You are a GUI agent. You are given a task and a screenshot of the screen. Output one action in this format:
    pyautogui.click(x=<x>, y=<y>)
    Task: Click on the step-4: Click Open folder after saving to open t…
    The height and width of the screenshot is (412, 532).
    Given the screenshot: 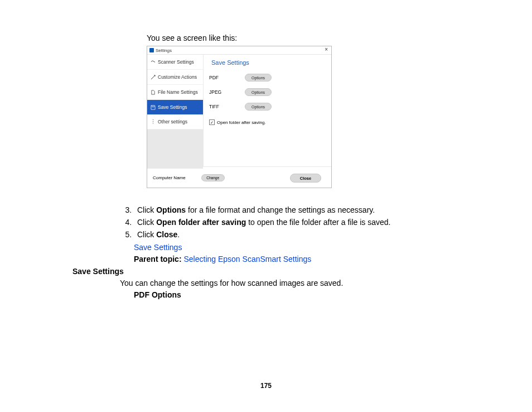 What is the action you would take?
    pyautogui.click(x=282, y=222)
    